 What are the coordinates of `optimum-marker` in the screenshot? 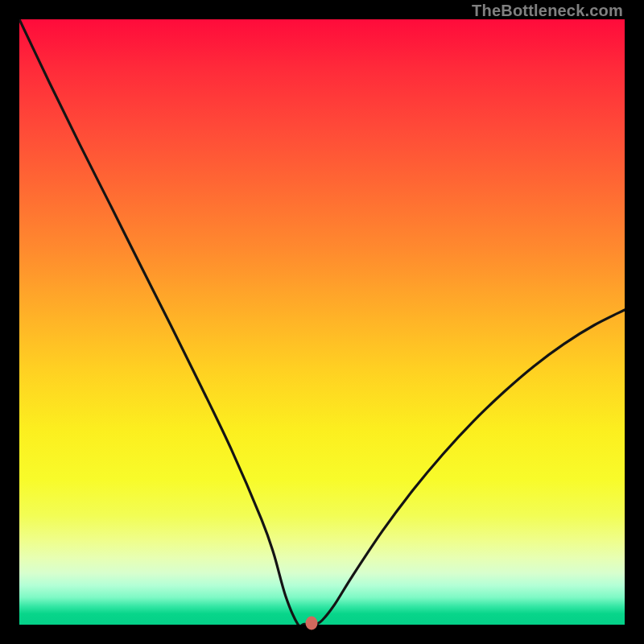 It's located at (312, 623).